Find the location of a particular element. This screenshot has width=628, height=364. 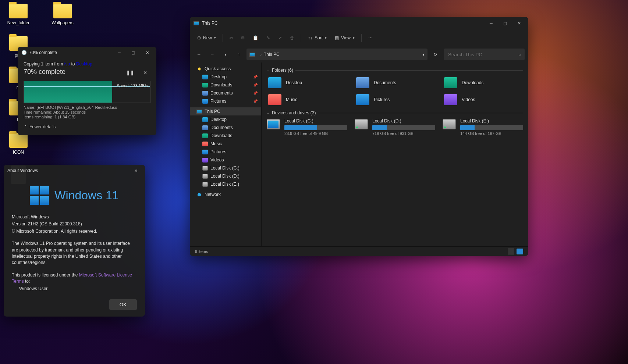

recent-button: ▾ is located at coordinates (226, 54).